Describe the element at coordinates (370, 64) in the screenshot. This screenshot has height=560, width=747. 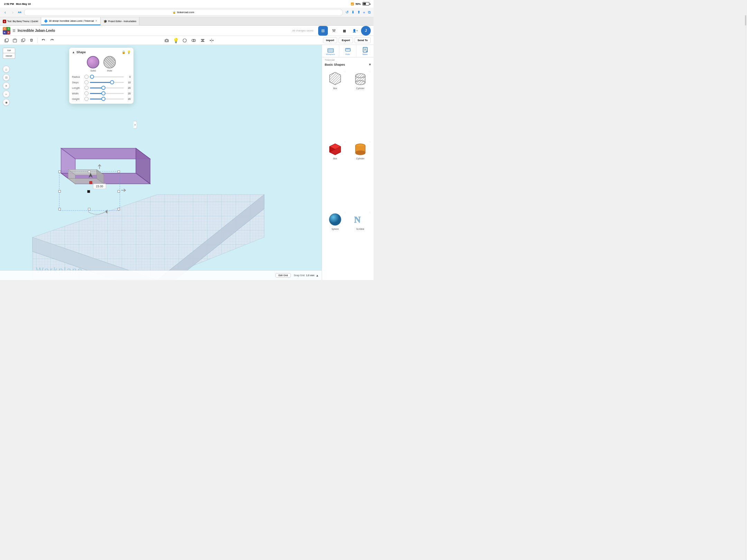
I see `panel-dropdown-arrow: ▾` at that location.